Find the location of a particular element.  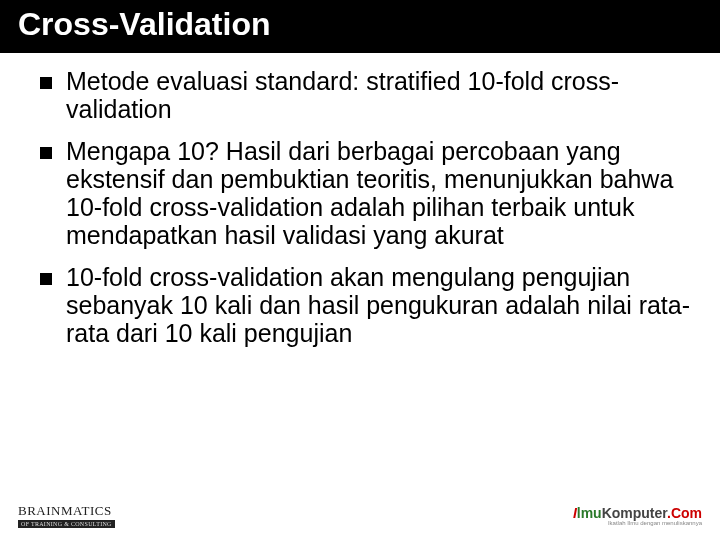

footer-brand-left: BRAINMATICS OF TRAINING & CONSULTING is located at coordinates (66, 516).